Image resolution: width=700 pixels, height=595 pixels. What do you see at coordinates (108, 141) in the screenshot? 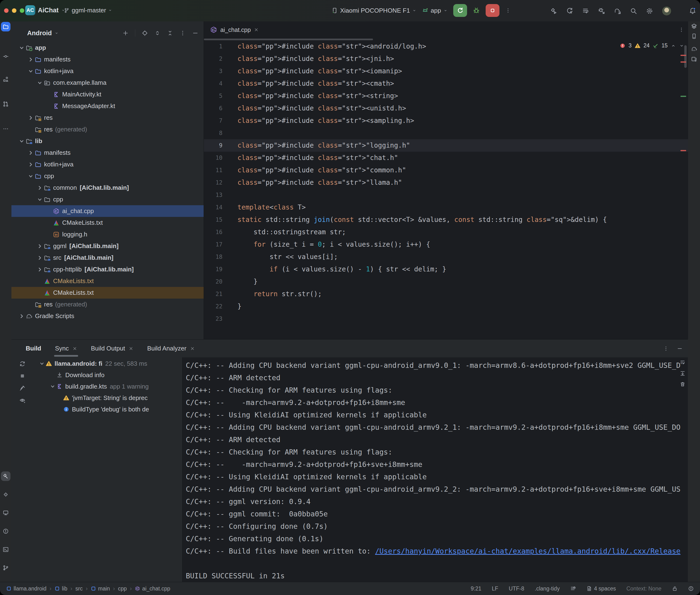
I see `tree-item: lib` at bounding box center [108, 141].